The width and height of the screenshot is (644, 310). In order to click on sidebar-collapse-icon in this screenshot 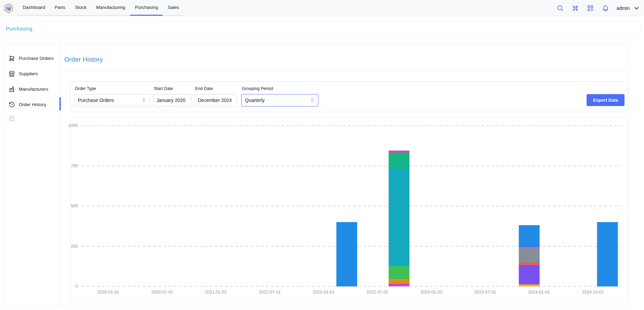, I will do `click(12, 119)`.